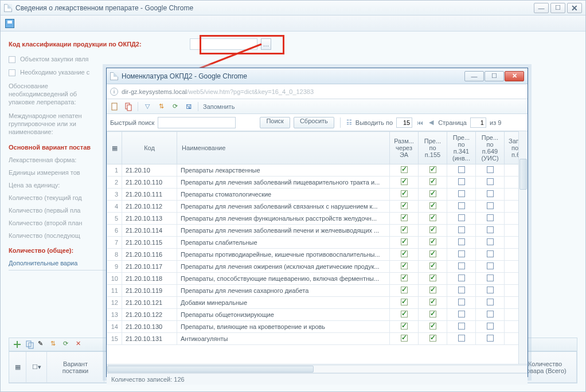 The width and height of the screenshot is (586, 392). I want to click on quick-search-input, so click(197, 123).